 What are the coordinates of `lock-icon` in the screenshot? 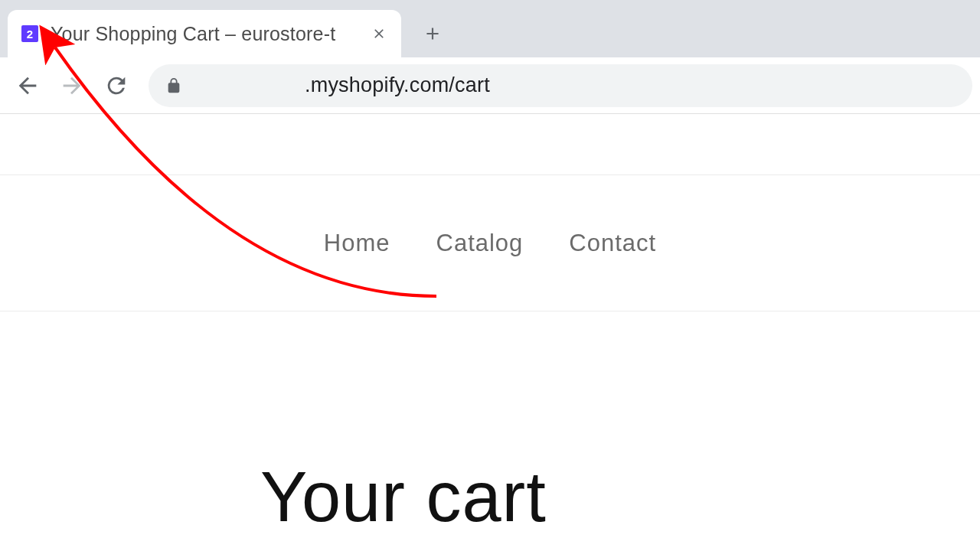 It's located at (174, 86).